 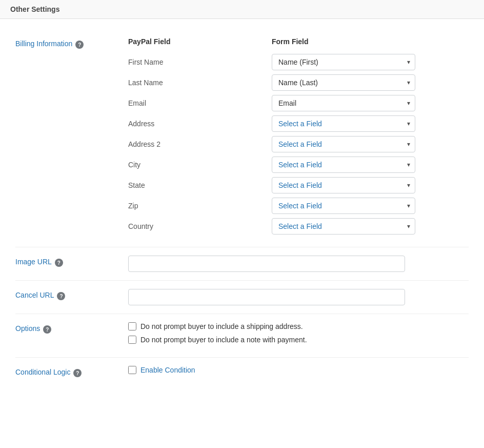 What do you see at coordinates (200, 144) in the screenshot?
I see `paypal-field-address2: Address 2` at bounding box center [200, 144].